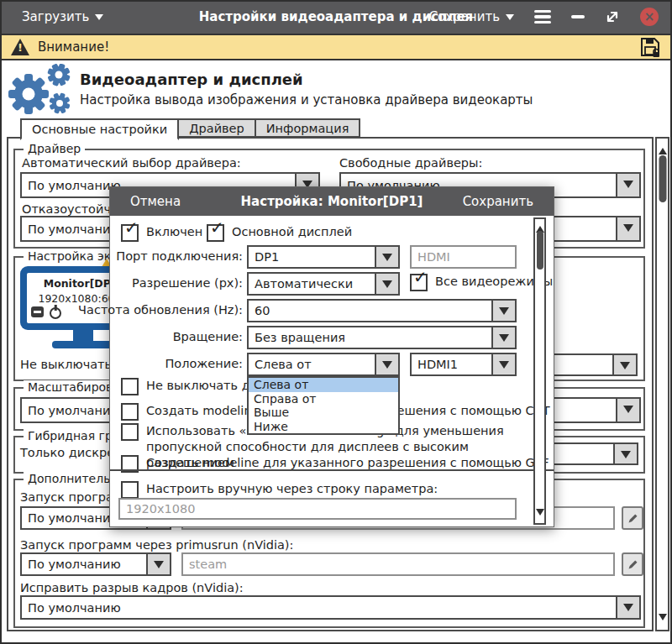 Image resolution: width=672 pixels, height=644 pixels. Describe the element at coordinates (332, 202) in the screenshot. I see `dialog-header: Отмена Настройка: Monitor[DP1] Сохранить` at that location.